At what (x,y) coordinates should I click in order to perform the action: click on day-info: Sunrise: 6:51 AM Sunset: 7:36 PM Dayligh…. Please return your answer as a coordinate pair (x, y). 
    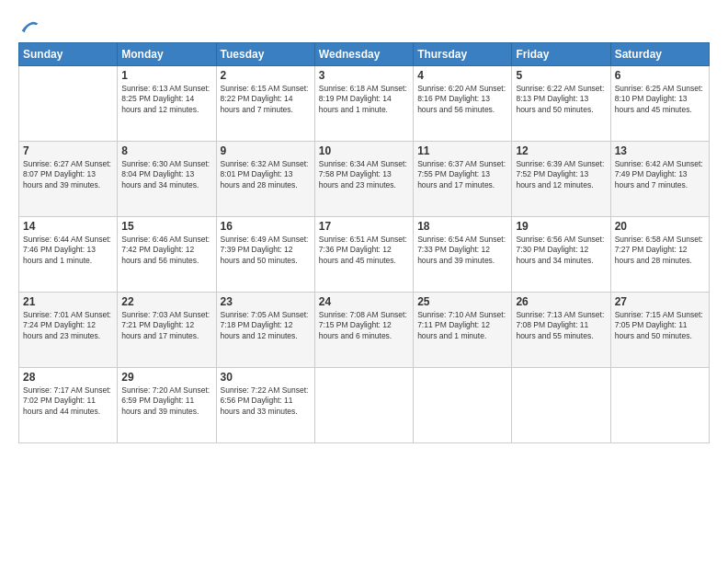
    Looking at the image, I should click on (364, 250).